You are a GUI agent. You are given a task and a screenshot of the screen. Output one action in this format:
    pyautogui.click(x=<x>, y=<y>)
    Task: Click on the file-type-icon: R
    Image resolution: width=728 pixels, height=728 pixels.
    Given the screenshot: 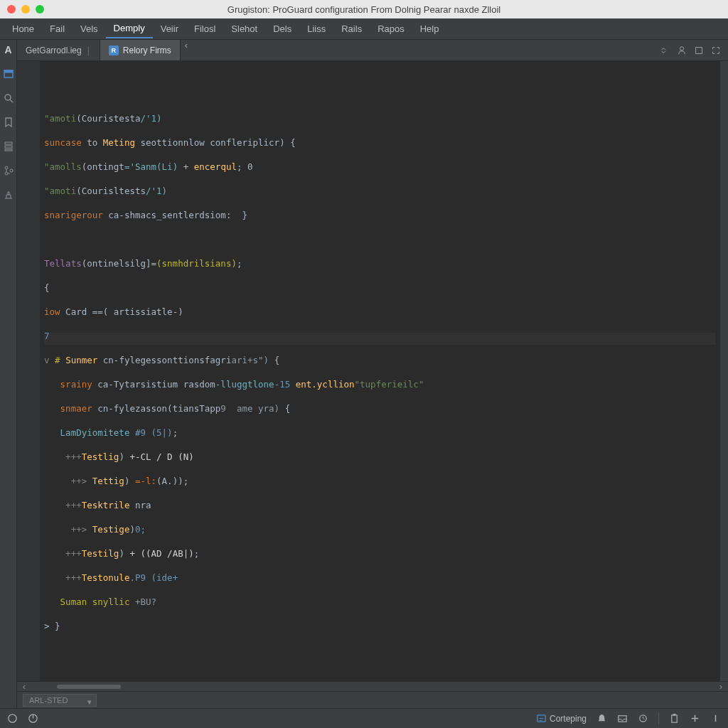 What is the action you would take?
    pyautogui.click(x=114, y=50)
    